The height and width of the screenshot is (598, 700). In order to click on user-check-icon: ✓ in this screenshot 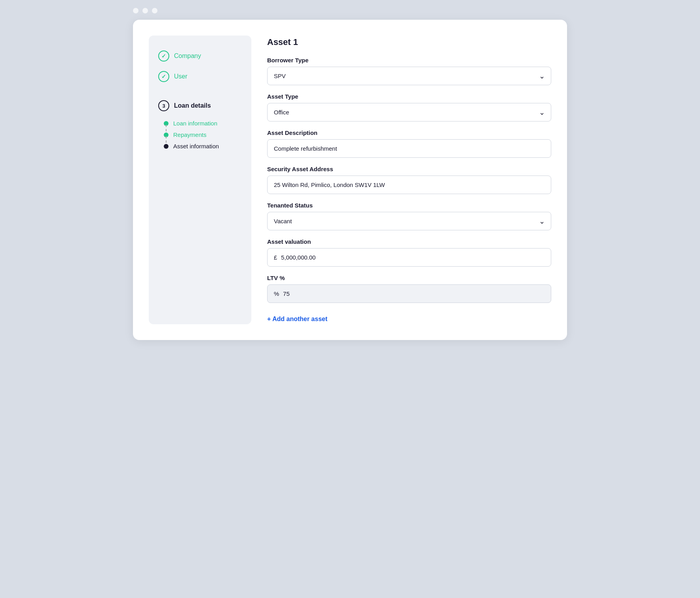, I will do `click(164, 77)`.